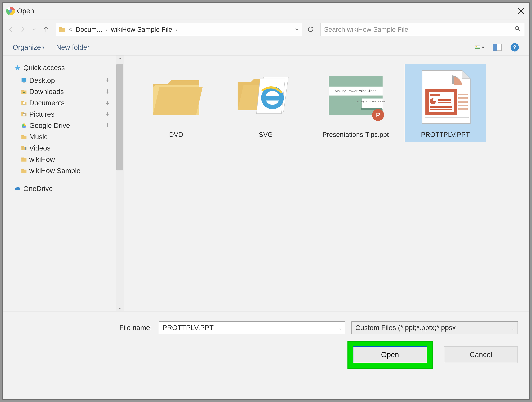  I want to click on open-button: Open, so click(390, 355).